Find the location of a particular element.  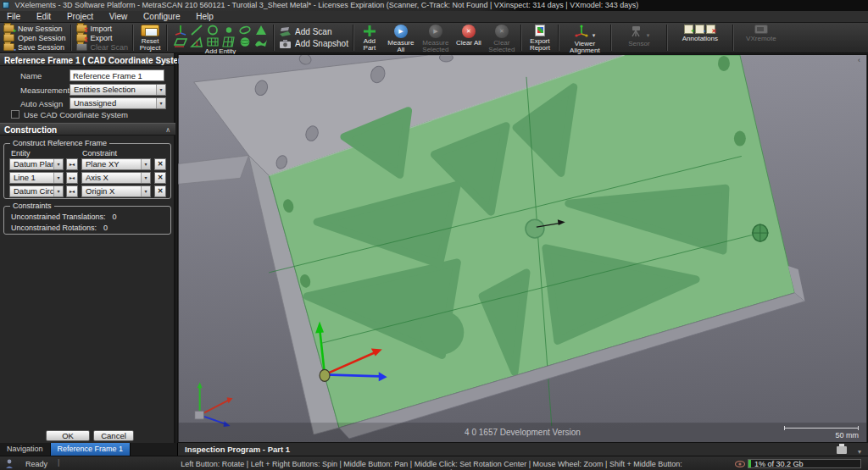

use-cad-checkbox is located at coordinates (15, 114).